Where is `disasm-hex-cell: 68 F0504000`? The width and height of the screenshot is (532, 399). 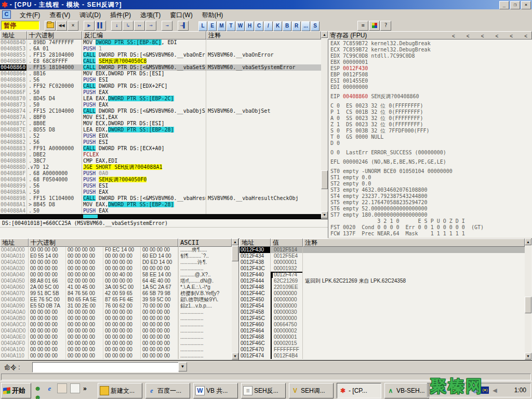
disasm-hex-cell: 68 F0504000 is located at coordinates (58, 180).